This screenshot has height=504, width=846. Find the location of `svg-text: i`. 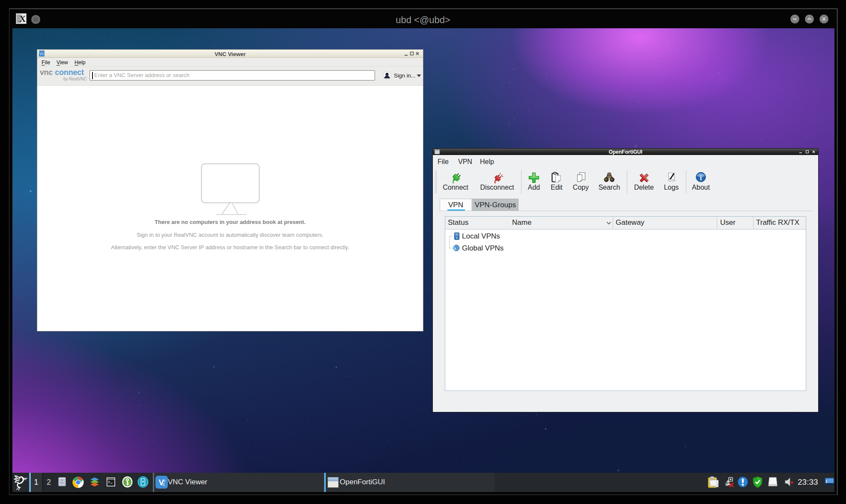

svg-text: i is located at coordinates (701, 178).